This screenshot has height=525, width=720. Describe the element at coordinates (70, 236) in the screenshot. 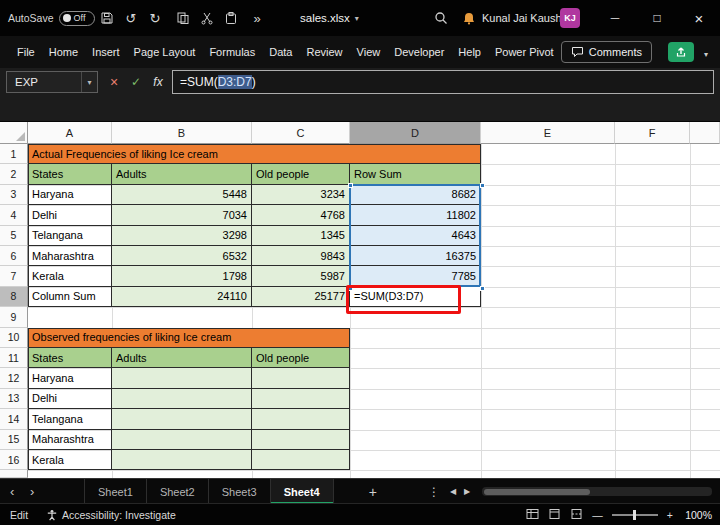

I see `cell-A5: Telangana` at that location.